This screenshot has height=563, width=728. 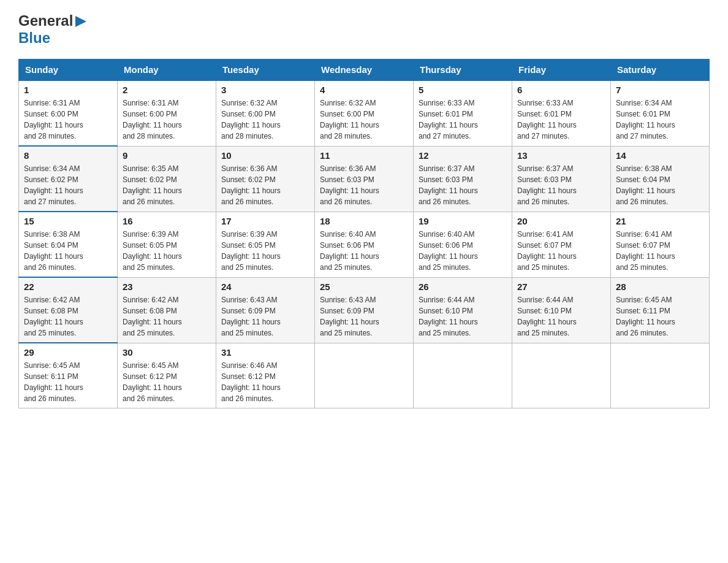 I want to click on day-number: 21, so click(x=660, y=221).